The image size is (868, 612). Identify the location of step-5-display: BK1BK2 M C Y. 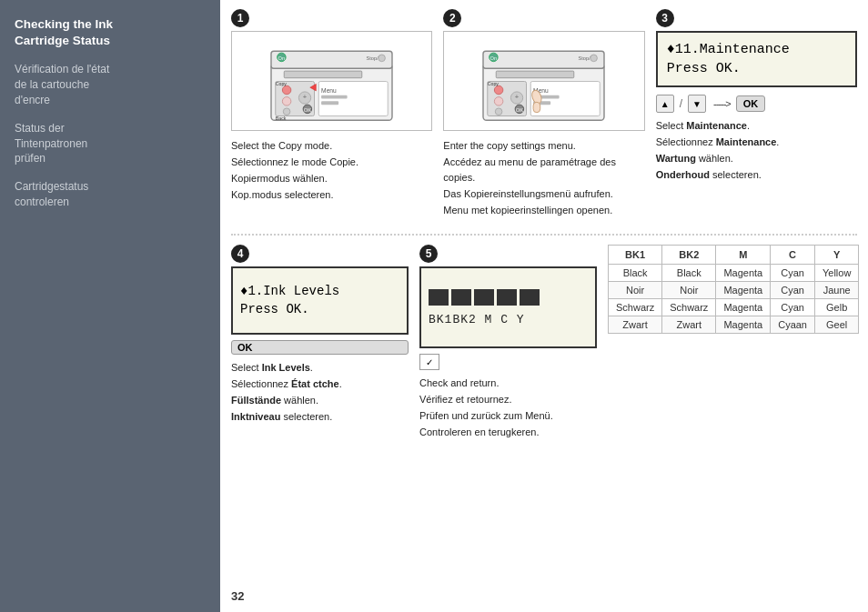
(508, 307).